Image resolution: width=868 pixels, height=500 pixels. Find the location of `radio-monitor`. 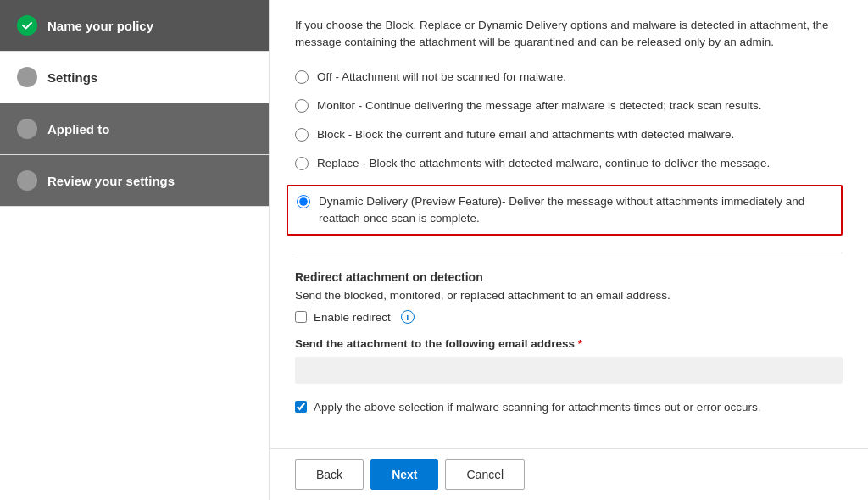

radio-monitor is located at coordinates (302, 106).